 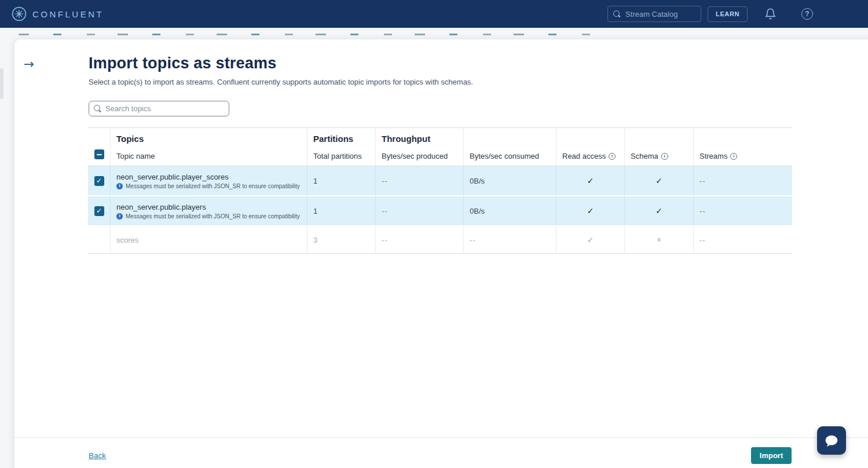 I want to click on topic-search-input, so click(x=162, y=109).